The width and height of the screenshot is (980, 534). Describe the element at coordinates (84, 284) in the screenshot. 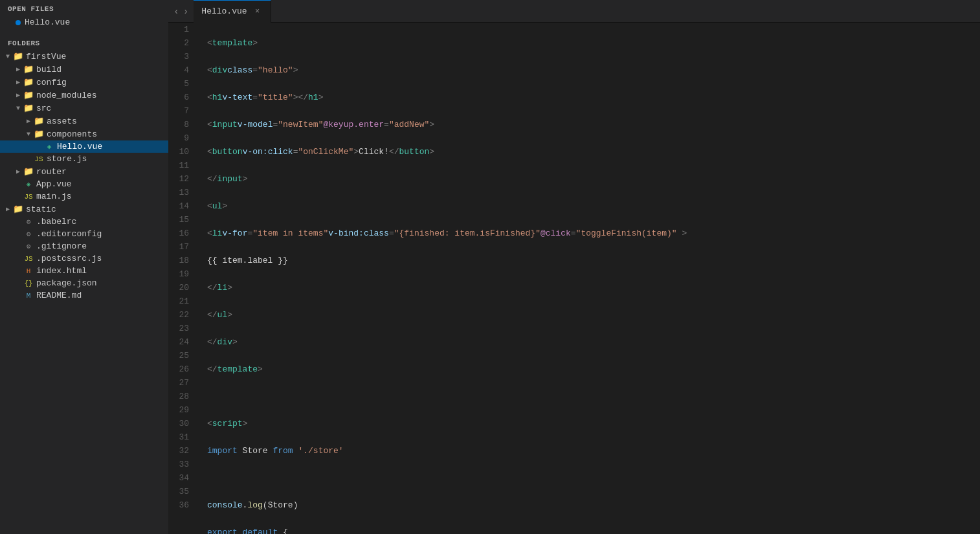

I see `tree-item-package-json: ▶ {} package.json` at that location.